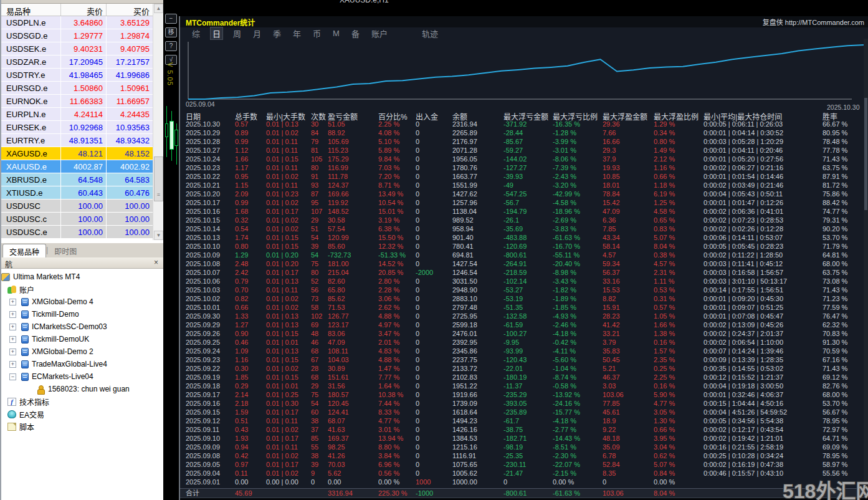 The width and height of the screenshot is (868, 500). Describe the element at coordinates (217, 34) in the screenshot. I see `stats-tab-日: 日` at that location.